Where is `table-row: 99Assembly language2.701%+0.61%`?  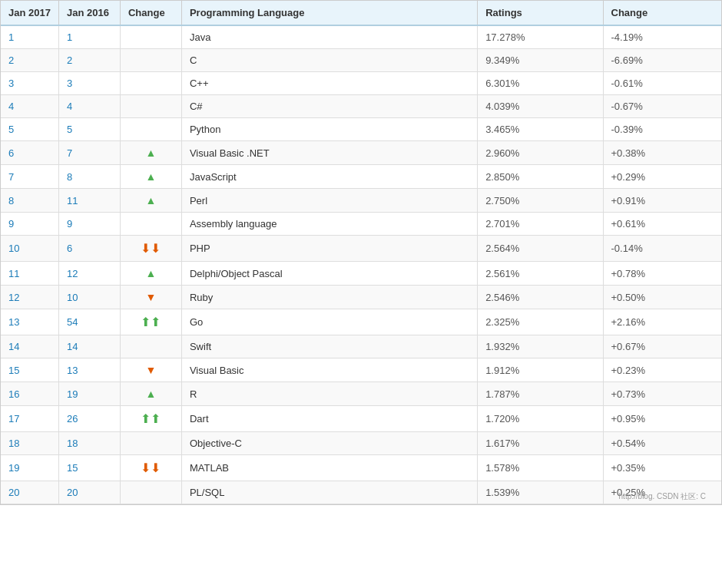
table-row: 99Assembly language2.701%+0.61% is located at coordinates (361, 224).